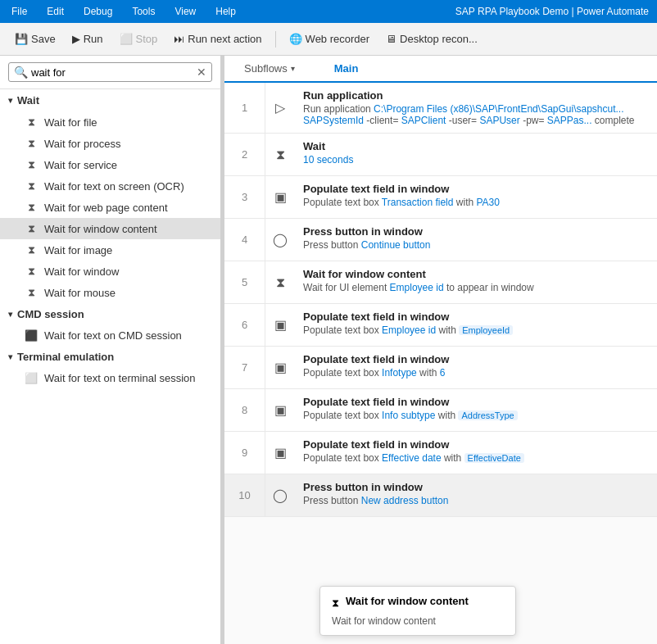  Describe the element at coordinates (101, 229) in the screenshot. I see `sidebar-item-label: Wait for window content` at that location.